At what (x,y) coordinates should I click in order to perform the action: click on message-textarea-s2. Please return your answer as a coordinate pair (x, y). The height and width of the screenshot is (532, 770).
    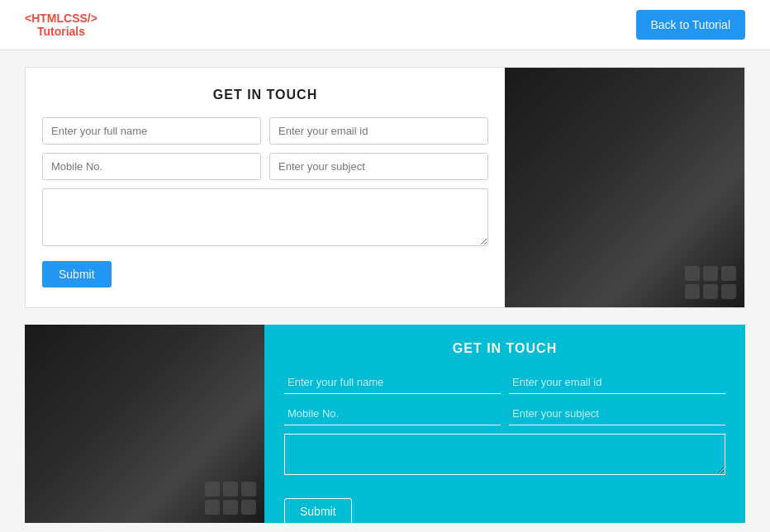
    Looking at the image, I should click on (505, 454).